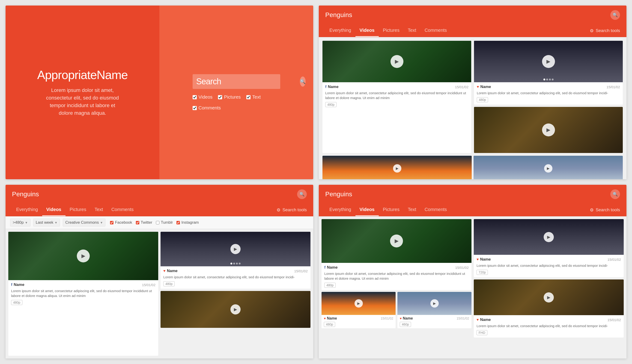  I want to click on filter-text: Text, so click(254, 97).